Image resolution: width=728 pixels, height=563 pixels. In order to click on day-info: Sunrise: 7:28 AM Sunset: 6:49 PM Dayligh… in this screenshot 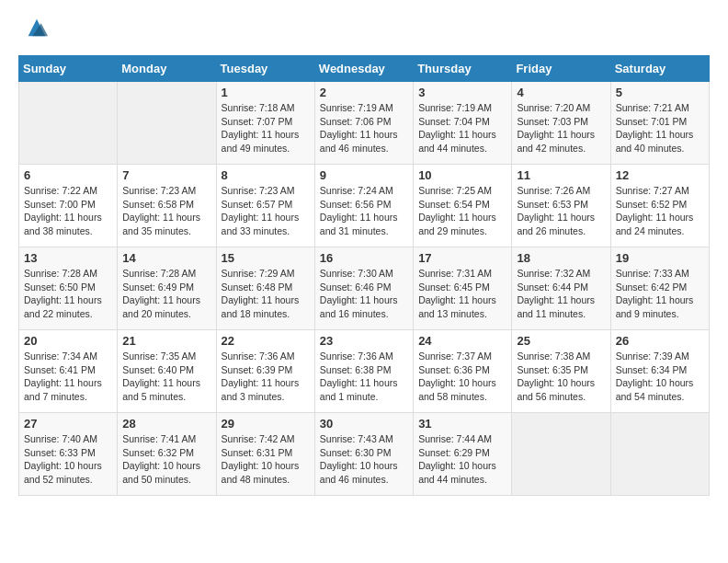, I will do `click(166, 294)`.